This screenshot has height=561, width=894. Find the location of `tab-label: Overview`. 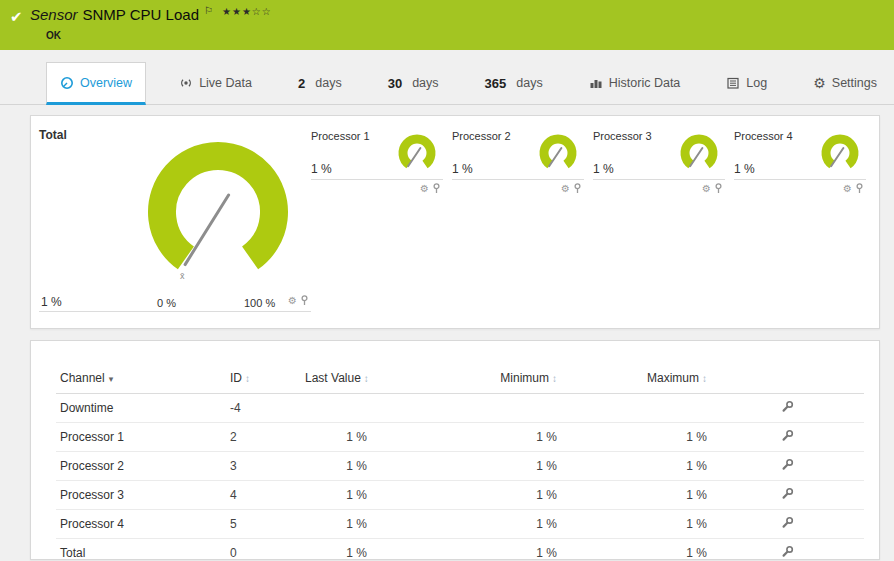

tab-label: Overview is located at coordinates (106, 83).